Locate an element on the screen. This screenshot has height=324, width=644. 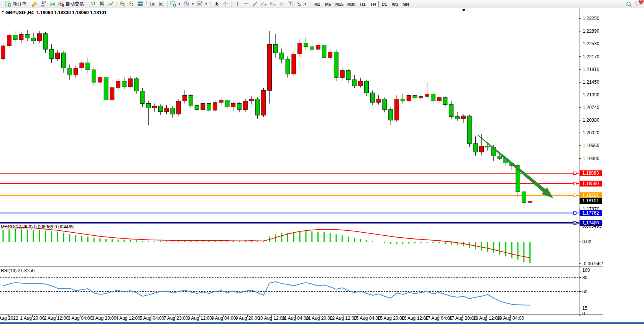
time-tick-label: 2 Aug 12:00 is located at coordinates (56, 318).